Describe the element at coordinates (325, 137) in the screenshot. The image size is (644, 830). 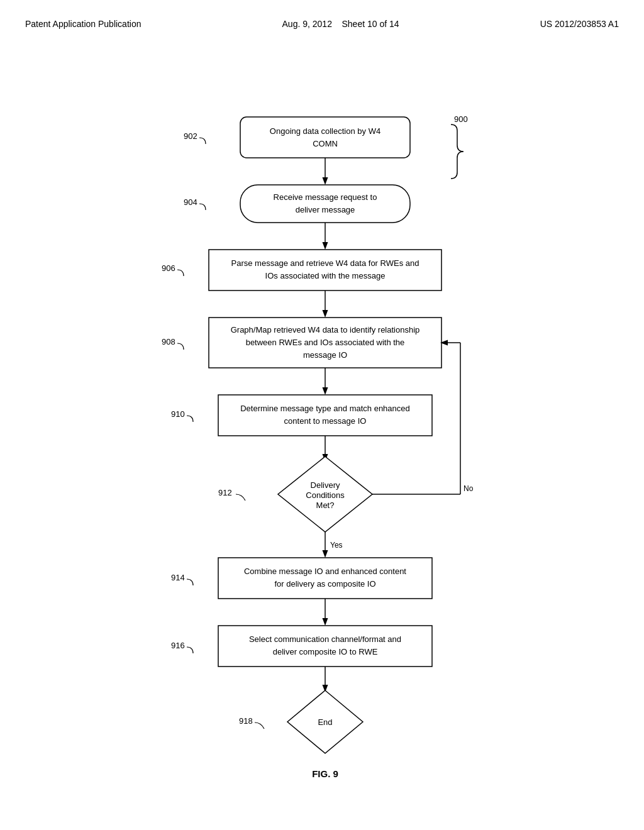
I see `node-902-box` at that location.